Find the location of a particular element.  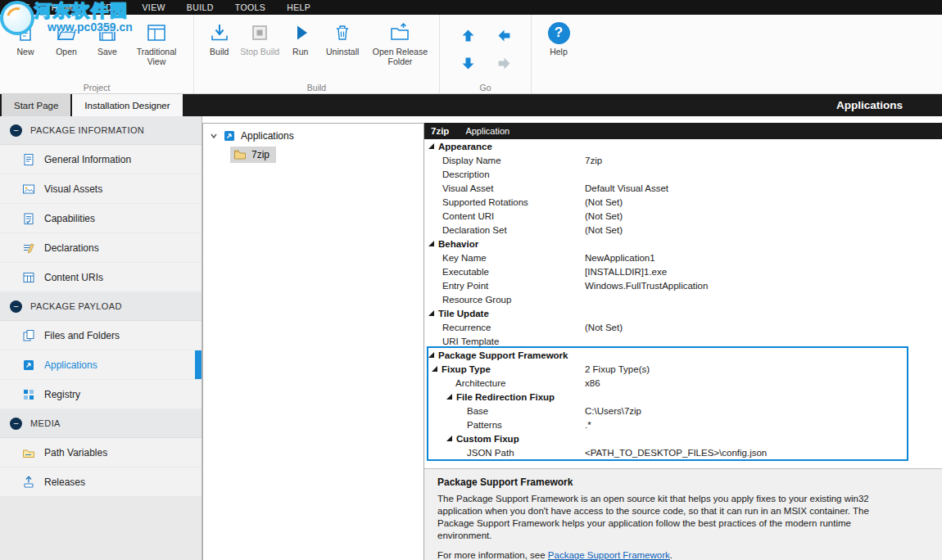

property-name: Executable is located at coordinates (465, 272).